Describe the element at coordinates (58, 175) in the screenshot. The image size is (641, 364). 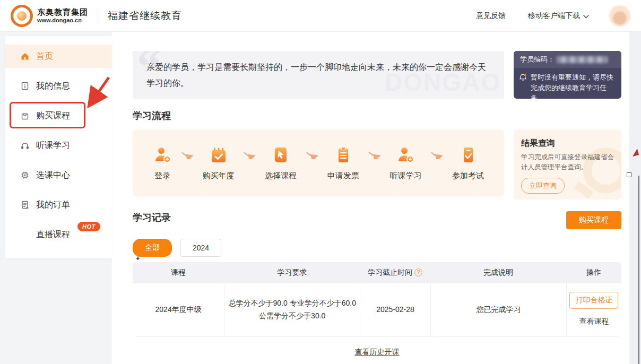
I see `sidebar-item-course-center: 选课中心` at that location.